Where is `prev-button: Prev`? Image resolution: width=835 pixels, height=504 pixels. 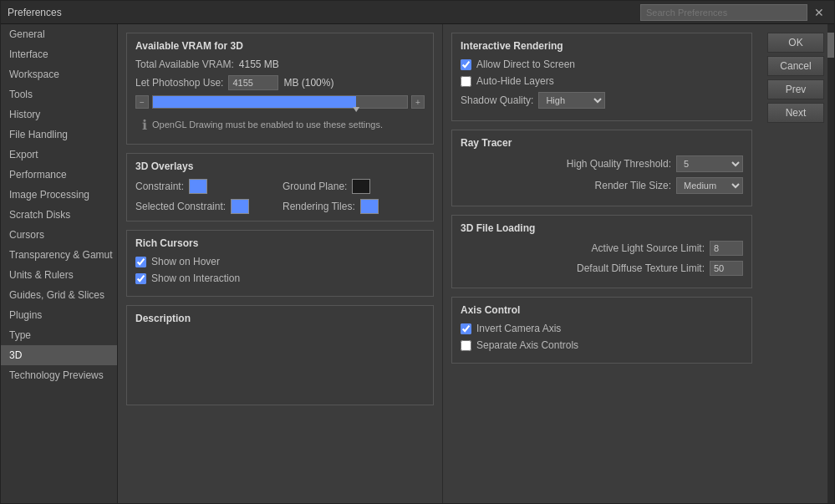 prev-button: Prev is located at coordinates (796, 89).